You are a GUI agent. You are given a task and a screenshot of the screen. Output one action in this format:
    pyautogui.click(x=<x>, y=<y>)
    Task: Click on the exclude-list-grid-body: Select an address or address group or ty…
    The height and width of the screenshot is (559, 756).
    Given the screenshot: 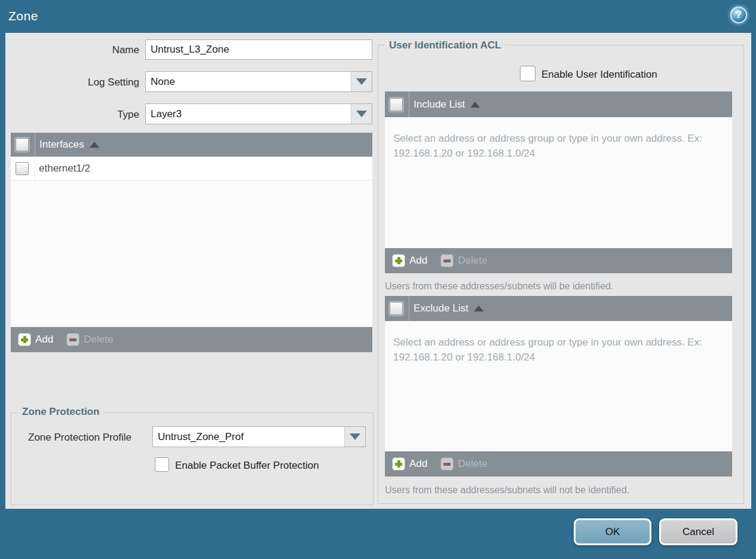 What is the action you would take?
    pyautogui.click(x=558, y=386)
    